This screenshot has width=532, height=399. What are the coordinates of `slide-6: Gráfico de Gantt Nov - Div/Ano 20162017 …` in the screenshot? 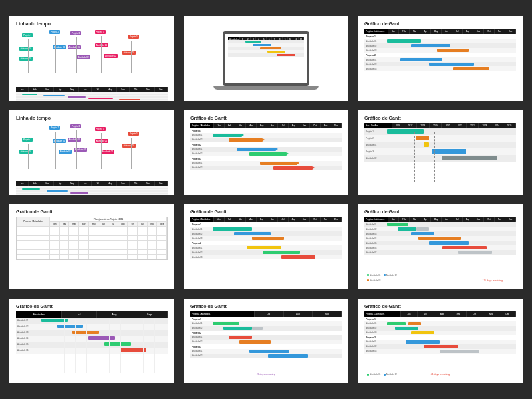 It's located at (440, 153).